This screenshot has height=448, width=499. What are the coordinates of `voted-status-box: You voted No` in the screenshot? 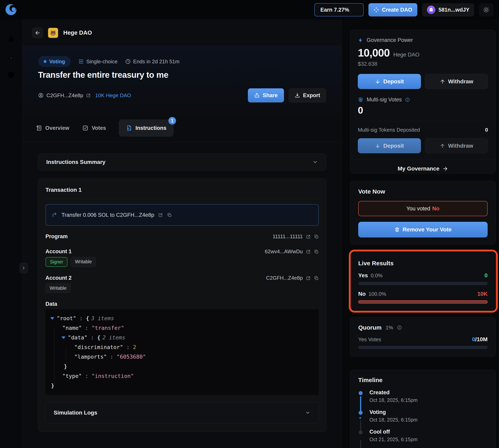 It's located at (423, 208).